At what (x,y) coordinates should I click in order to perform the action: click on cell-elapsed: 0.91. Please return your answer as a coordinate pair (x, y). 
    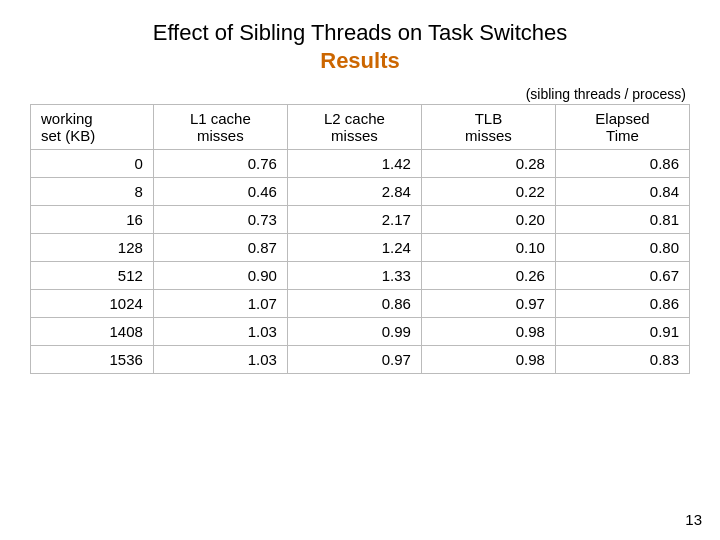
    Looking at the image, I should click on (622, 332).